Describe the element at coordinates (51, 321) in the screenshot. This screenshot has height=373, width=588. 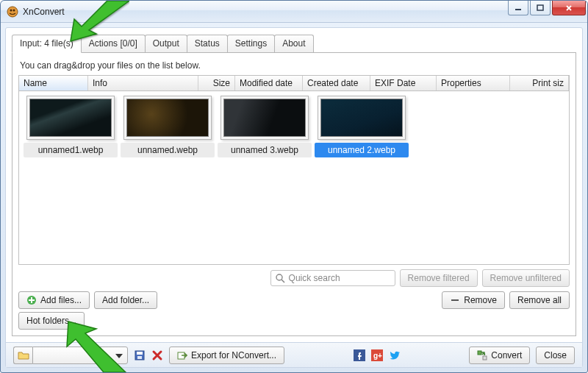
I see `hot-folders-button: Hot folders...` at that location.